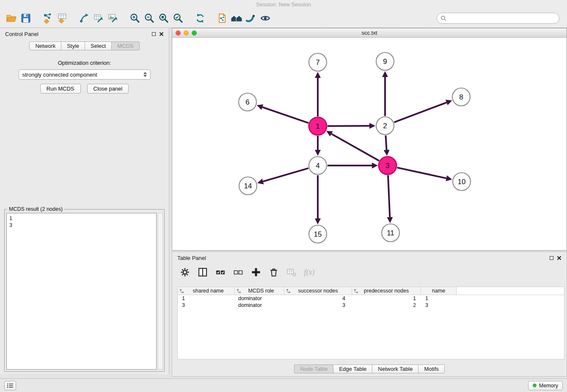  Describe the element at coordinates (203, 272) in the screenshot. I see `columns-icon` at that location.